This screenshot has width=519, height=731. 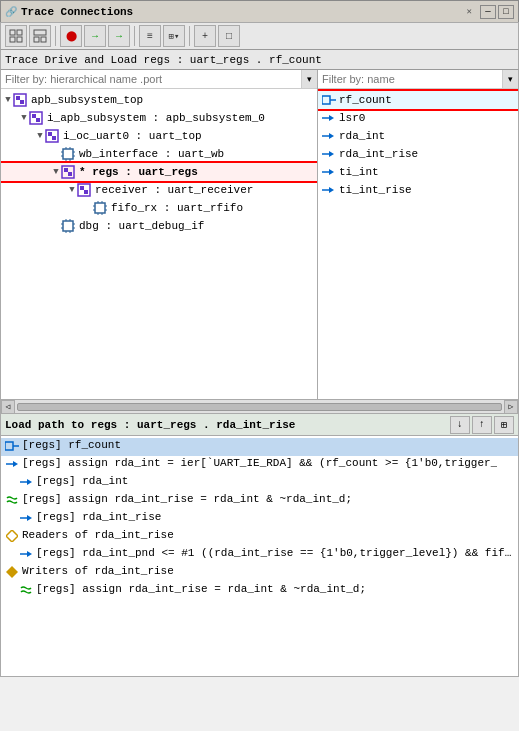 What do you see at coordinates (418, 100) in the screenshot?
I see `right-tree-item-0: rf_count` at bounding box center [418, 100].